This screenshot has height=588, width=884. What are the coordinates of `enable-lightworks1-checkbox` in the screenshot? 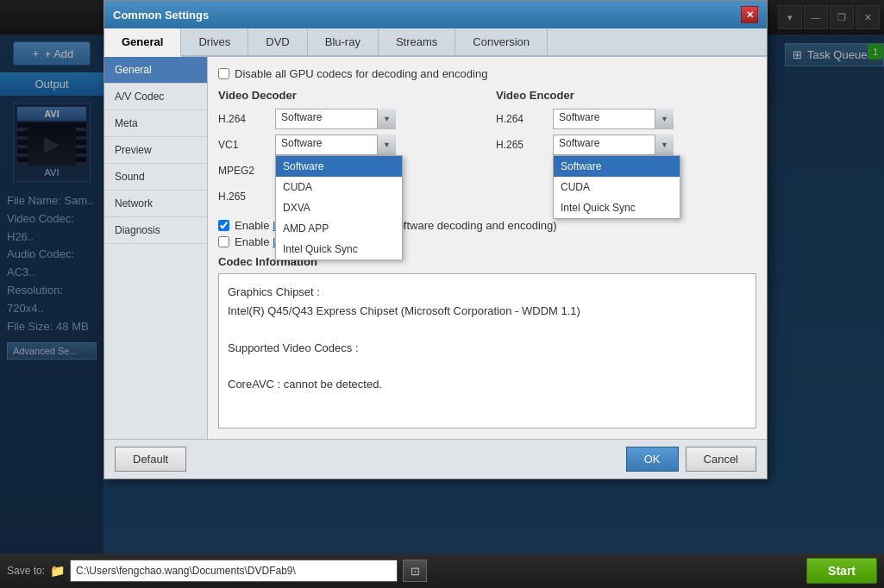 It's located at (224, 226).